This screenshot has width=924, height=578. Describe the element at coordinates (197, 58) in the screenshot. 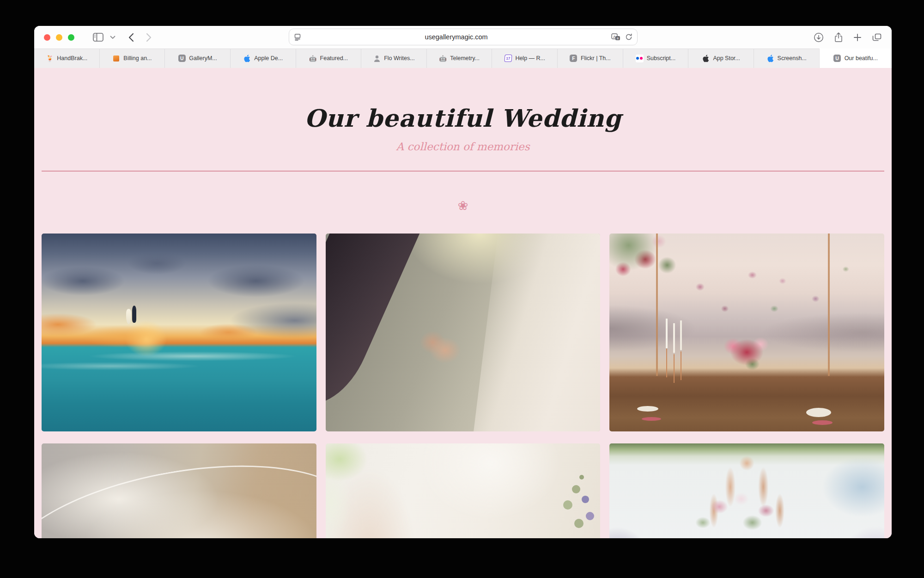

I see `tab-gallerym: U GalleryM...` at that location.